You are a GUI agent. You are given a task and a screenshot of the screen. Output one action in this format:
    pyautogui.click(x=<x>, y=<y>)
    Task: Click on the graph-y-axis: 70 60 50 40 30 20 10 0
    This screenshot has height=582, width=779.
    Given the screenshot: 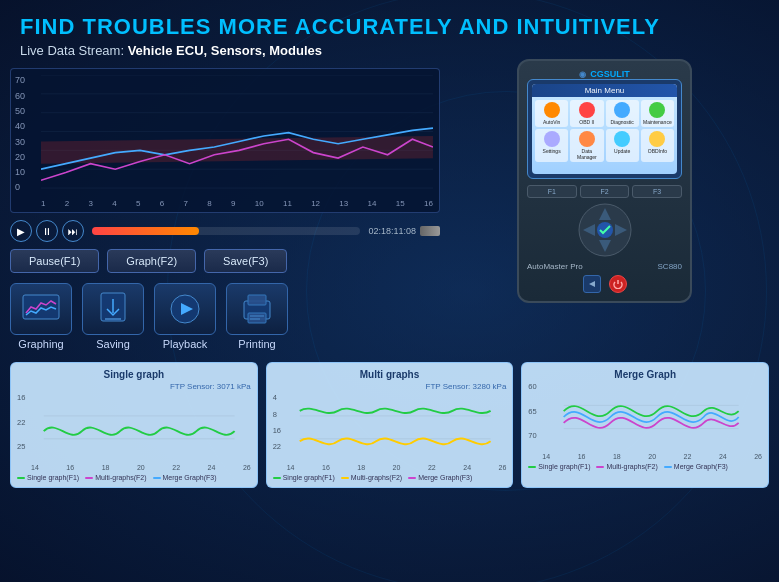 What is the action you would take?
    pyautogui.click(x=20, y=134)
    